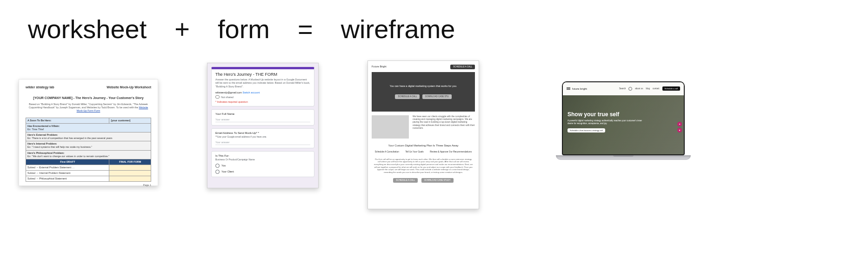 The image size is (868, 278). Describe the element at coordinates (68, 162) in the screenshot. I see `col-draft: First DRAFT` at that location.